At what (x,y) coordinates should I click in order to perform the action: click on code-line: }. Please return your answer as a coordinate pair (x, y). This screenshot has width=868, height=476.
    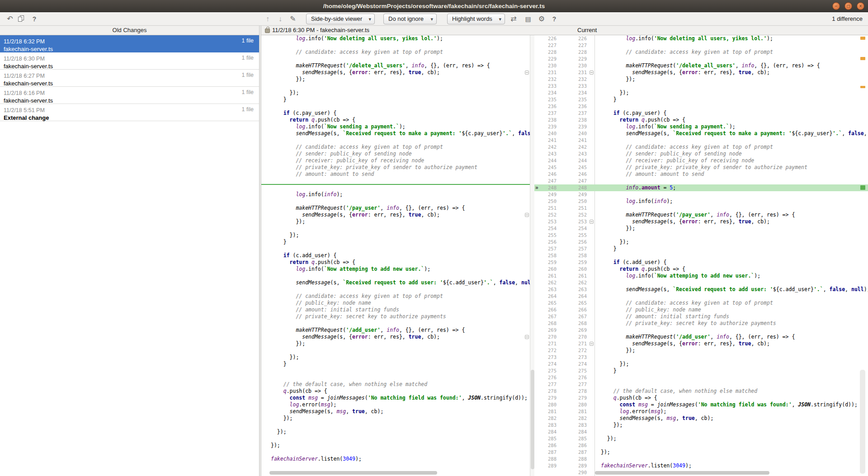
    Looking at the image, I should click on (731, 99).